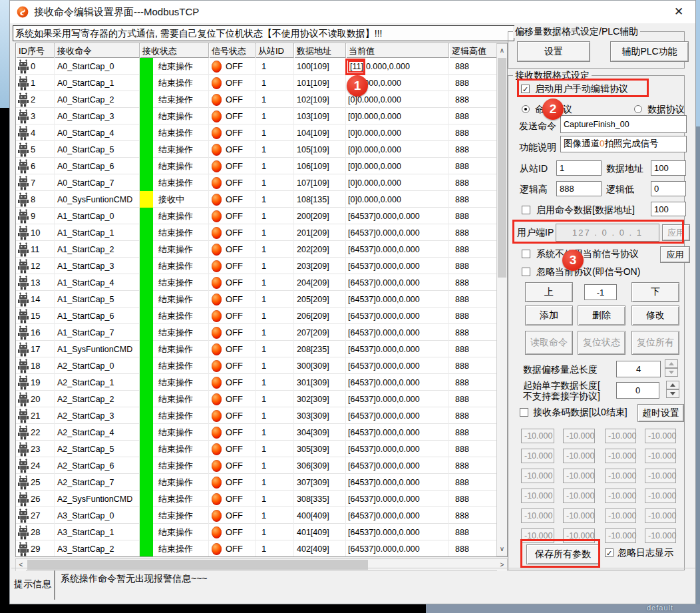 The image size is (700, 613). What do you see at coordinates (668, 189) in the screenshot?
I see `logic-low-input` at bounding box center [668, 189].